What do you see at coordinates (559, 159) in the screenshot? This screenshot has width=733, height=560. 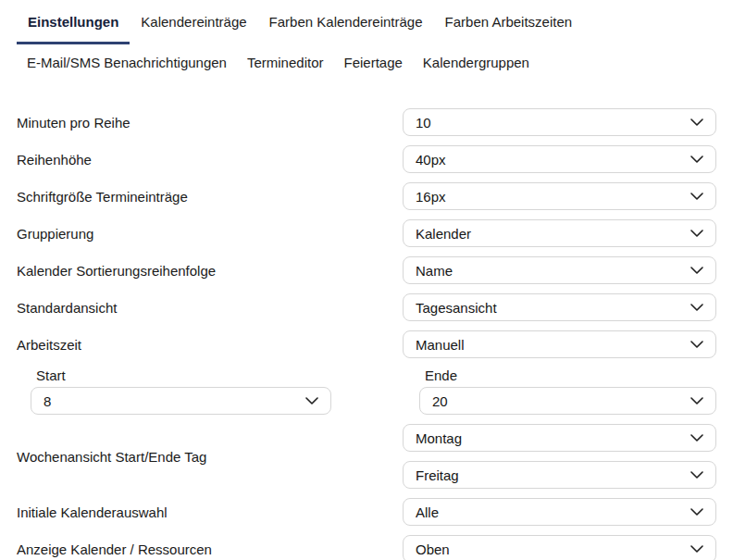 I see `reihenhoehe-select: 40px` at bounding box center [559, 159].